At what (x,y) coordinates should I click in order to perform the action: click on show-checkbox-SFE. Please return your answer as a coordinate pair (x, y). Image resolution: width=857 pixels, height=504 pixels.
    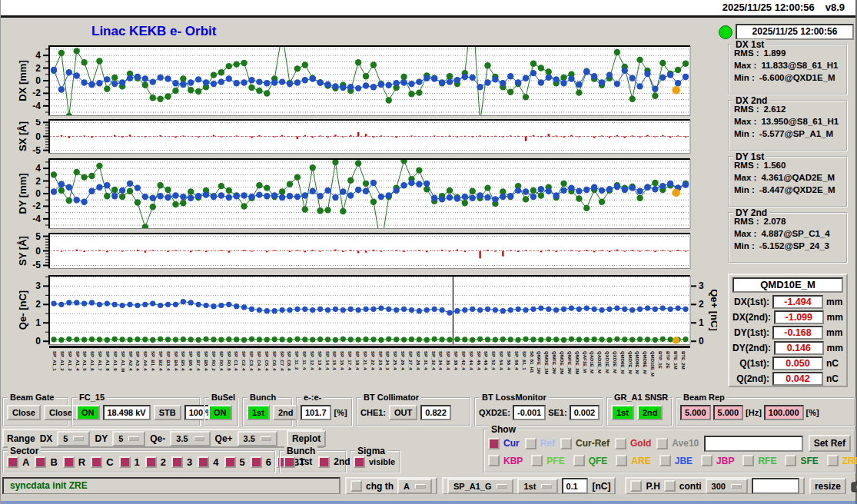
    Looking at the image, I should click on (790, 461).